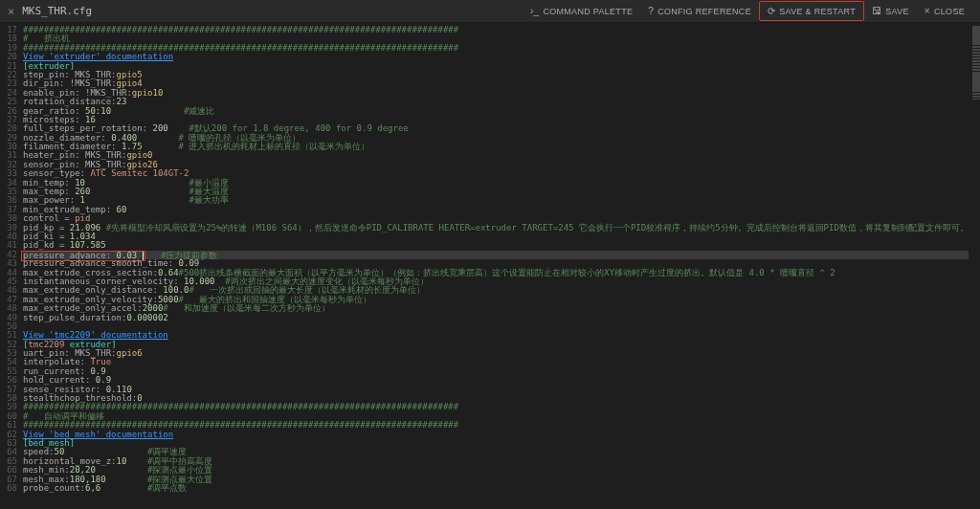  I want to click on code-line: View 'tmc2209' documentation, so click(496, 335).